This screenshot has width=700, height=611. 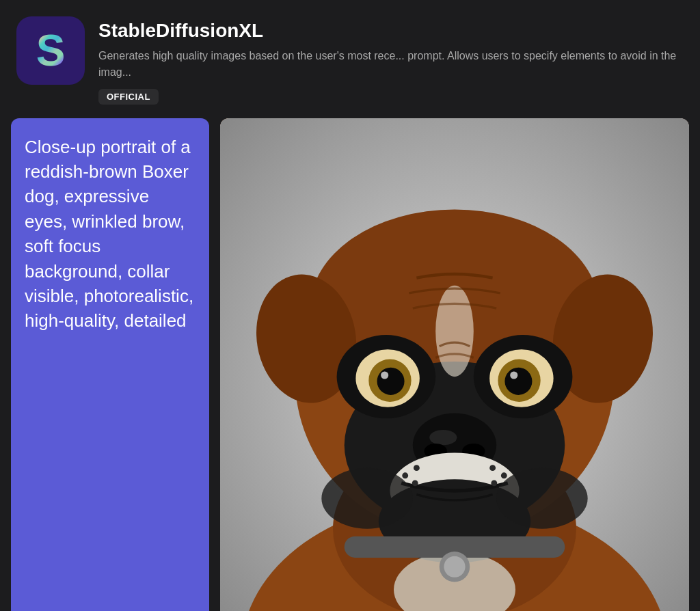 I want to click on app-title: StableDiffusionXL, so click(x=391, y=31).